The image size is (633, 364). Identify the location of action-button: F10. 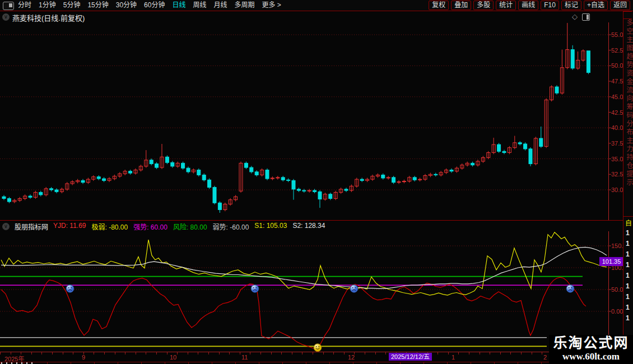
(550, 6).